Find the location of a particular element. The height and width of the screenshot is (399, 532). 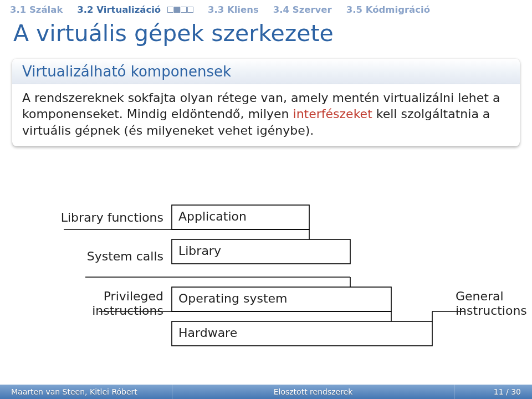

label-privileged-1: Privileged is located at coordinates (82, 296).